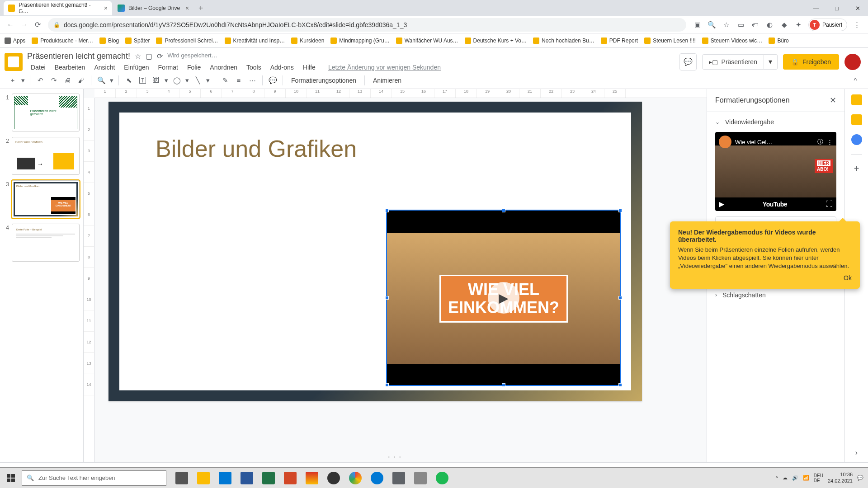  Describe the element at coordinates (177, 80) in the screenshot. I see `shape-tool: ◯` at that location.